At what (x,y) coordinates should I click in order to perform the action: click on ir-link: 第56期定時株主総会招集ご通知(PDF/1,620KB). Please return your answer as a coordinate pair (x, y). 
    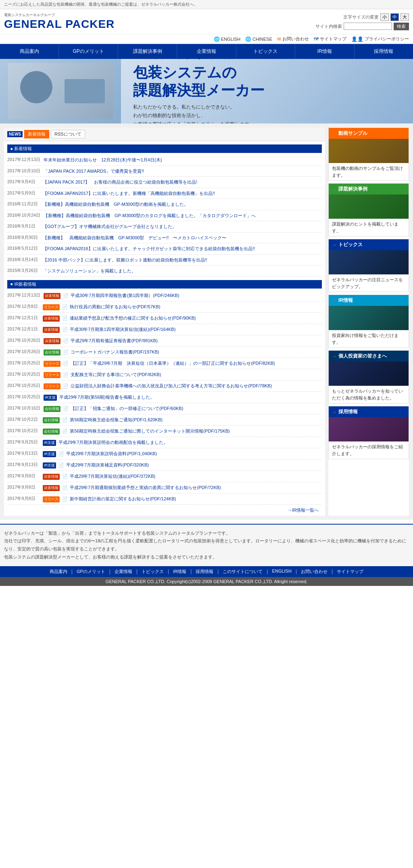
    Looking at the image, I should click on (116, 420).